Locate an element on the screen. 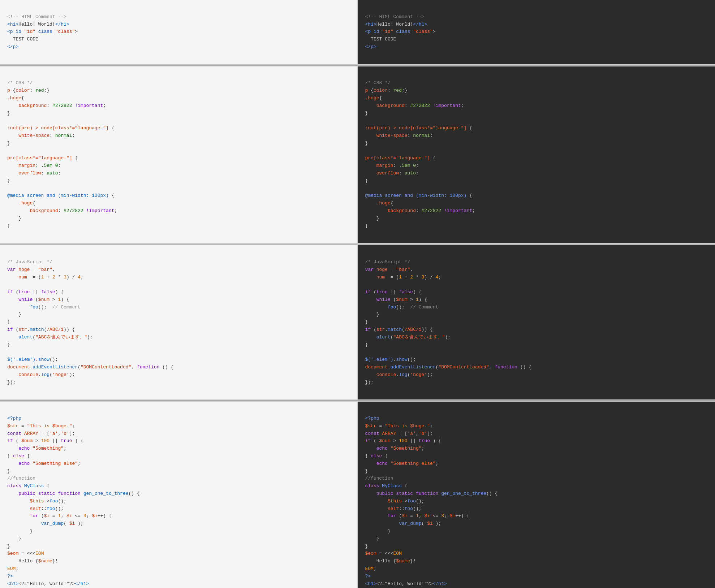  line: if (true || false) { is located at coordinates (35, 292).